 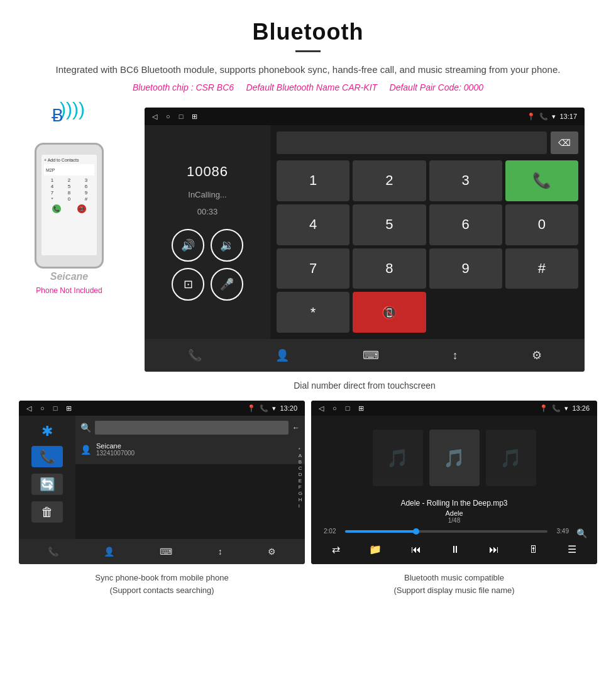 I want to click on phone-number-display: M2P, so click(x=69, y=170).